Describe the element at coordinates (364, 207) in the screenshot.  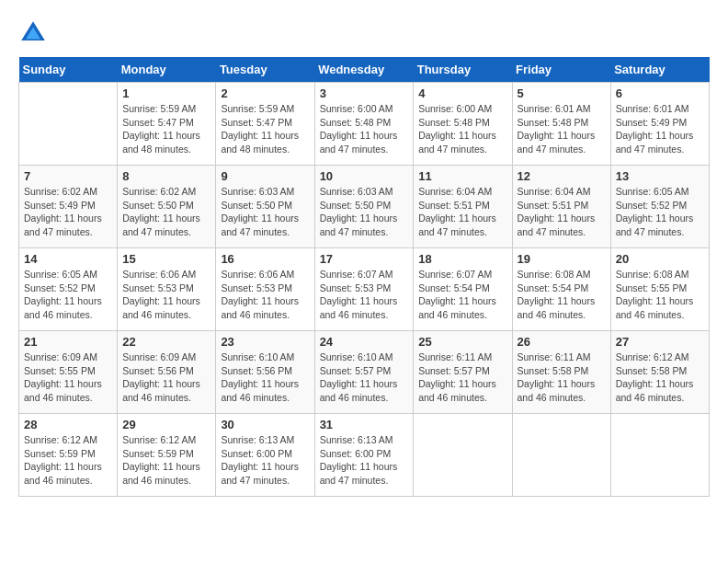
I see `week-row-2: 7Sunrise: 6:02 AM Sunset: 5:49 PM Daylig…` at that location.